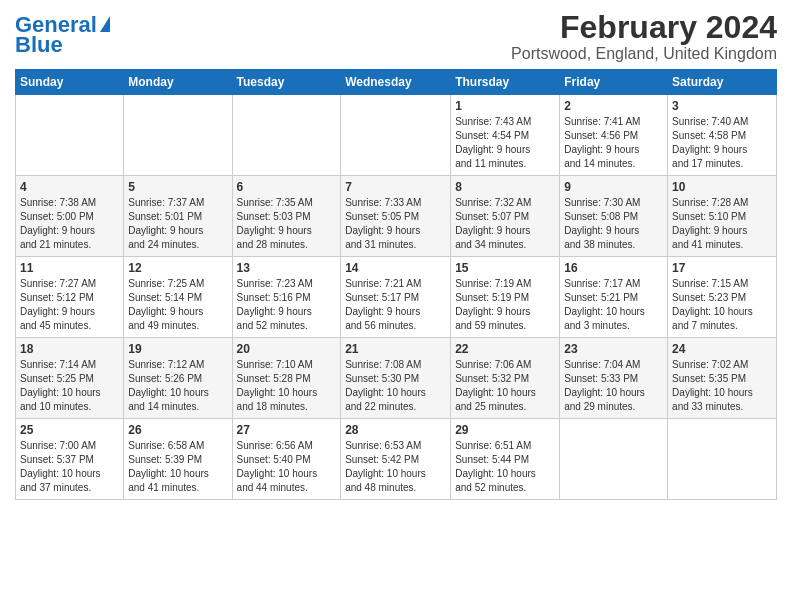 This screenshot has width=792, height=612. I want to click on calendar-cell: 29Sunrise: 6:51 AM Sunset: 5:44 PM Dayli…, so click(506, 460).